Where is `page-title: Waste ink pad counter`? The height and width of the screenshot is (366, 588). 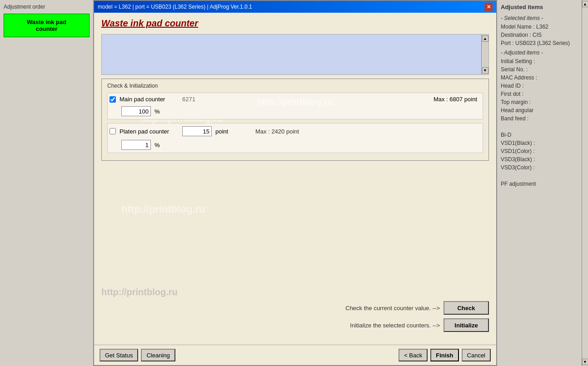
page-title: Waste ink pad counter is located at coordinates (295, 24).